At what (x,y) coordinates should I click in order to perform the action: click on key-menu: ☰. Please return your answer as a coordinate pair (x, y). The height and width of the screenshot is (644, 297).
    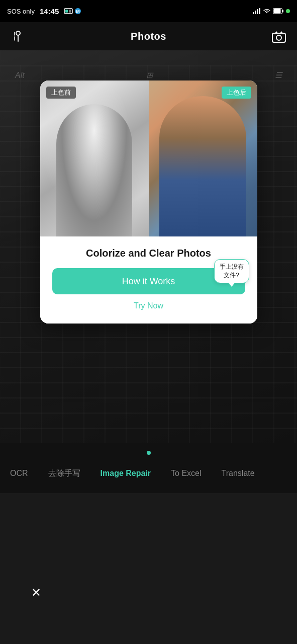
    Looking at the image, I should click on (278, 75).